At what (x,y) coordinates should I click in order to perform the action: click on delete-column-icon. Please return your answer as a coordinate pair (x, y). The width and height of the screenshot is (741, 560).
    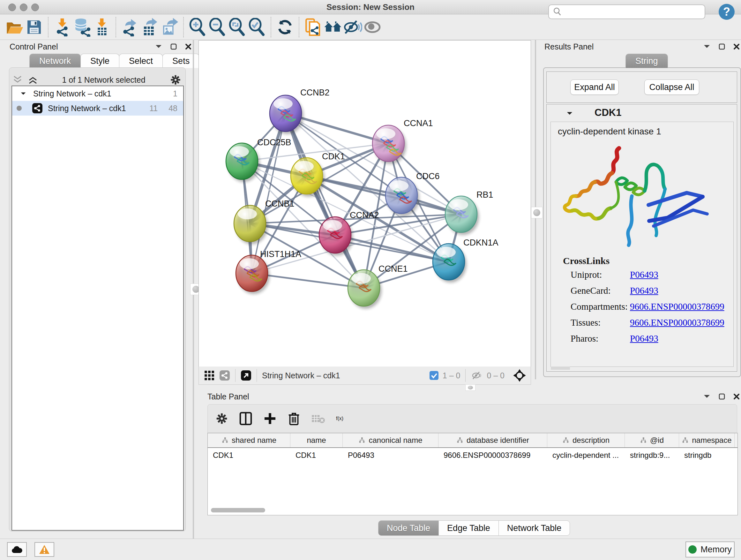
    Looking at the image, I should click on (294, 419).